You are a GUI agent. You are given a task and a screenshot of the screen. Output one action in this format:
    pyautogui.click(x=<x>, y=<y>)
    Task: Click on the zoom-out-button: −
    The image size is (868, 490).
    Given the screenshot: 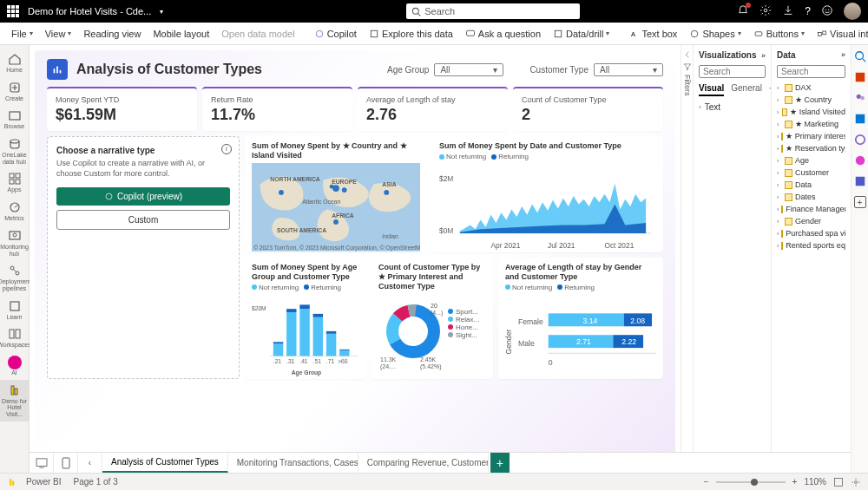 What is the action you would take?
    pyautogui.click(x=707, y=482)
    